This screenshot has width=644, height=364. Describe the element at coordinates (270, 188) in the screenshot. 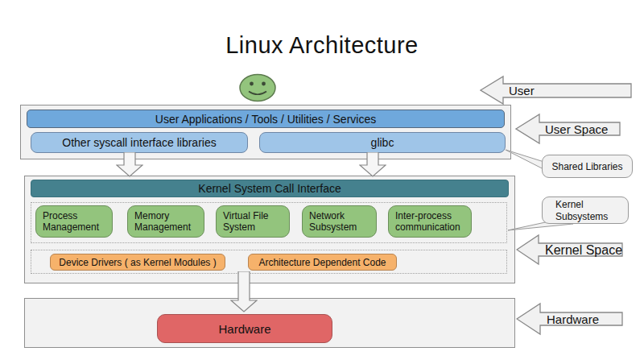

I see `kernel-syscall-interface-box: Kernel System Call Interface` at that location.